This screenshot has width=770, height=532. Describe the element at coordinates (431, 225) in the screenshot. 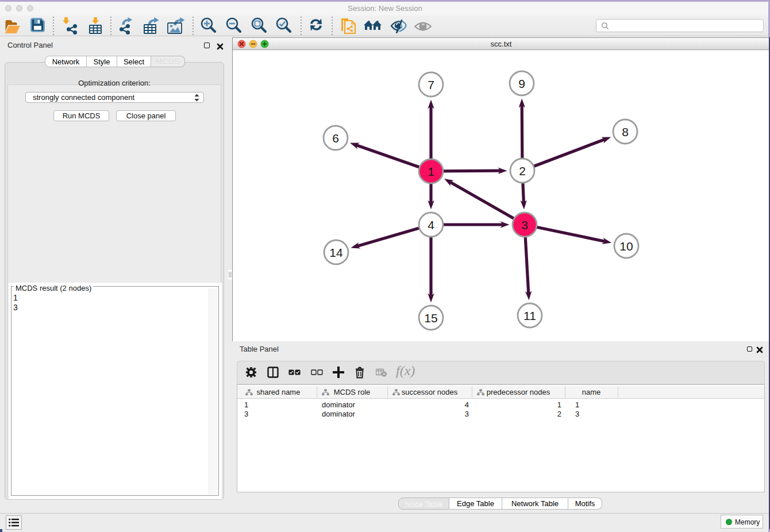

I see `svg-text: 4` at that location.